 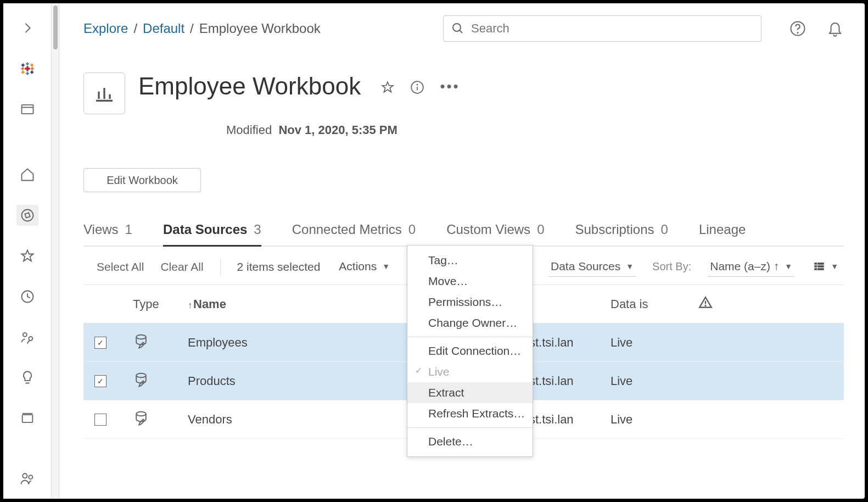 I want to click on scroll-thumb, so click(x=55, y=27).